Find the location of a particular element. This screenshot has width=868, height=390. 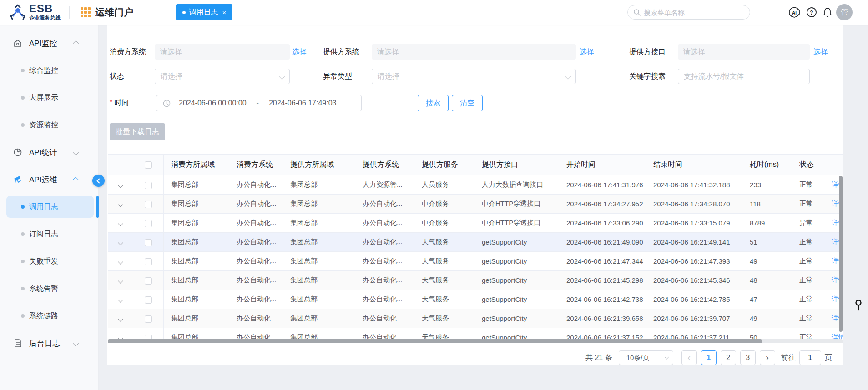

status-select: 请选择 is located at coordinates (222, 76).